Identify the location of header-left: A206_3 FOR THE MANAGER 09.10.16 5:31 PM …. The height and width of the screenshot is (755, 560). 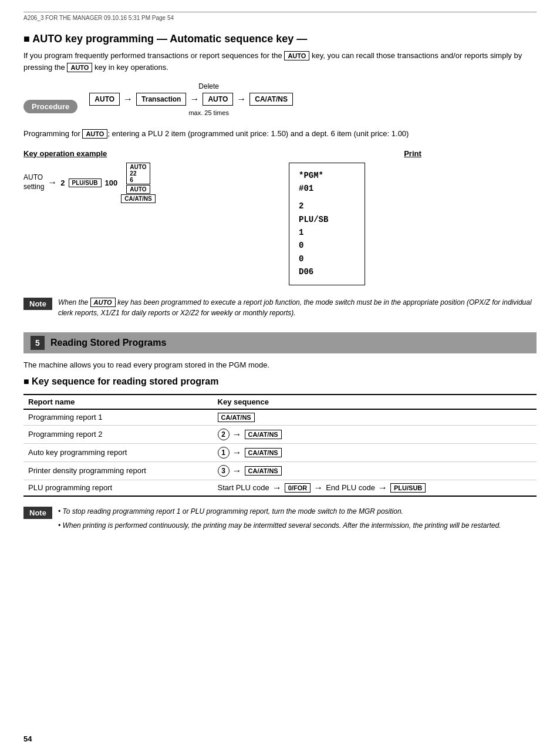
(99, 18).